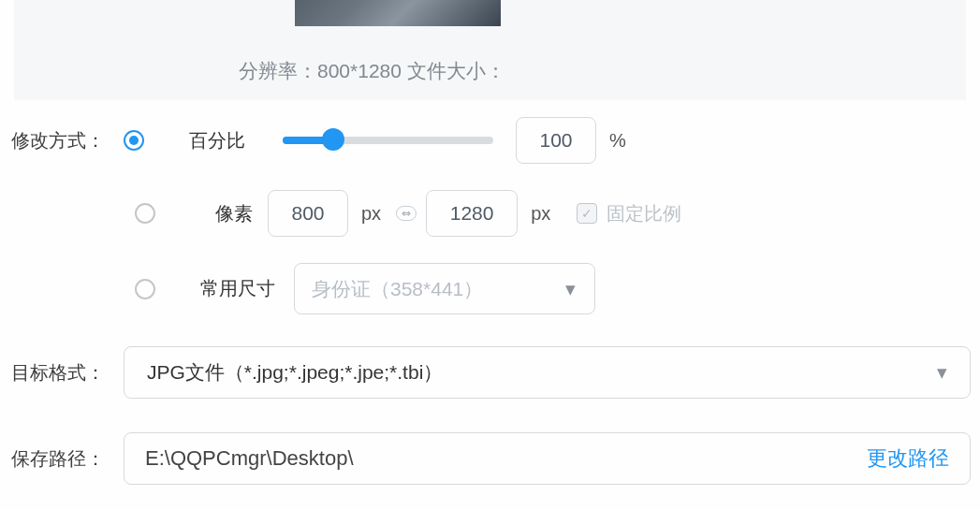  I want to click on radio-preset, so click(145, 289).